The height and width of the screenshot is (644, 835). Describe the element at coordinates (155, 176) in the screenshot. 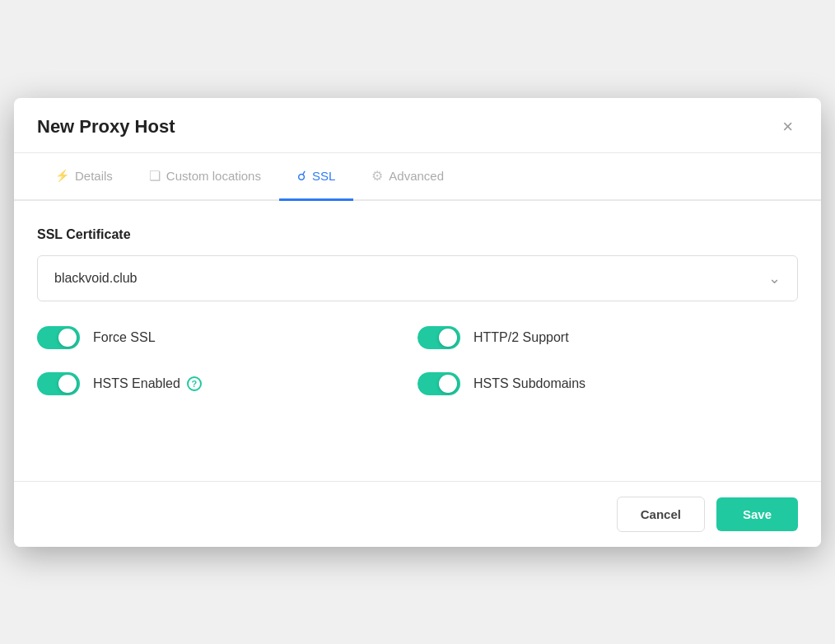

I see `layers-icon` at that location.